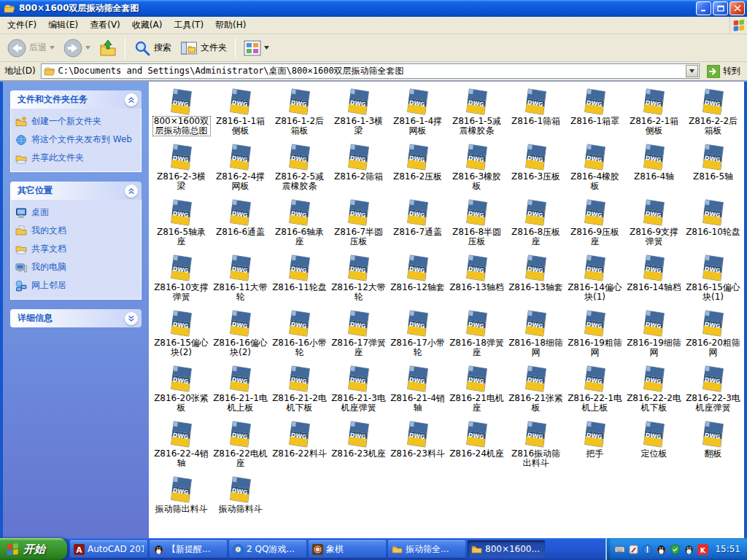  What do you see at coordinates (241, 390) in the screenshot?
I see `file-item: DWGZ816-21-1电机上板` at bounding box center [241, 390].